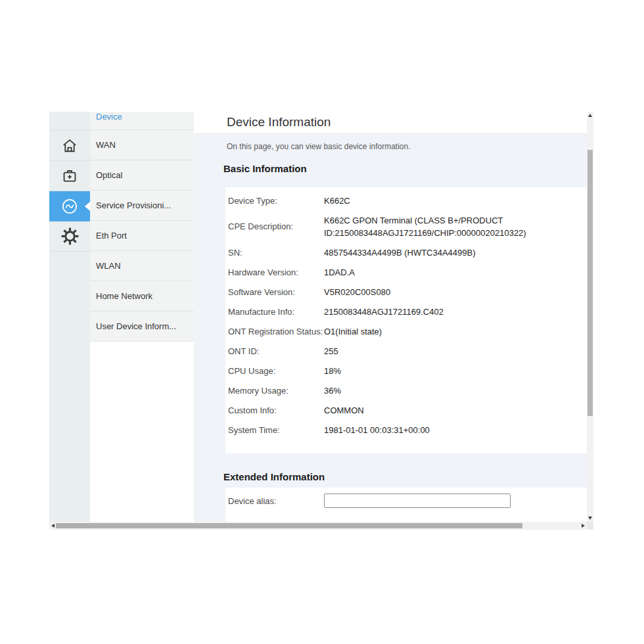 This screenshot has height=644, width=644. I want to click on info-row-value: O1(Initial state), so click(353, 331).